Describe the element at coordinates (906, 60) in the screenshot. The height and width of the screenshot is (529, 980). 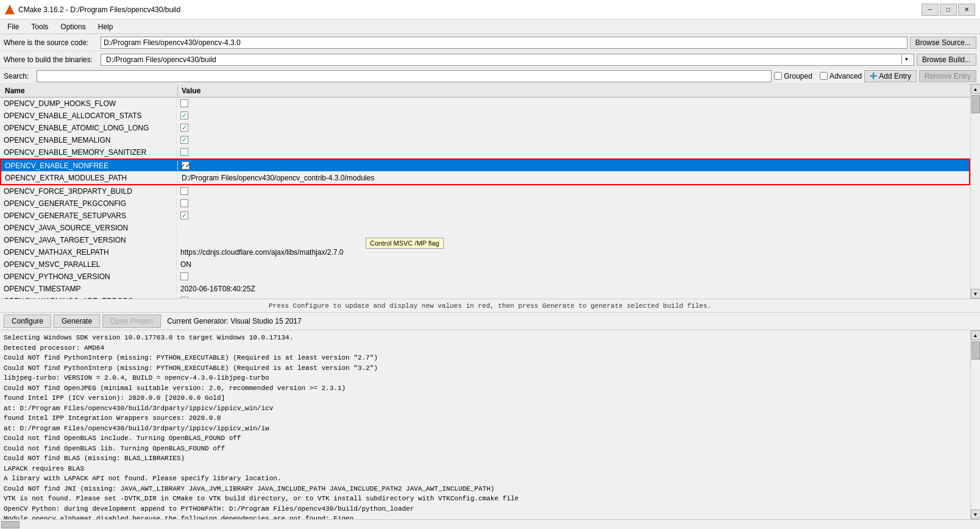
I see `build-combo-arrow: ▼` at that location.